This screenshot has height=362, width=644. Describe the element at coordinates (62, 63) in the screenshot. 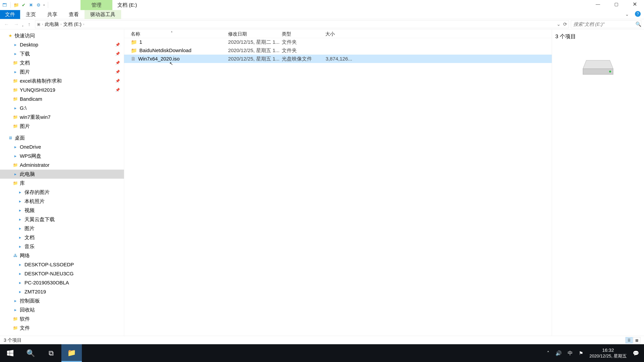

I see `nav-item: 📁 文档 📌` at that location.